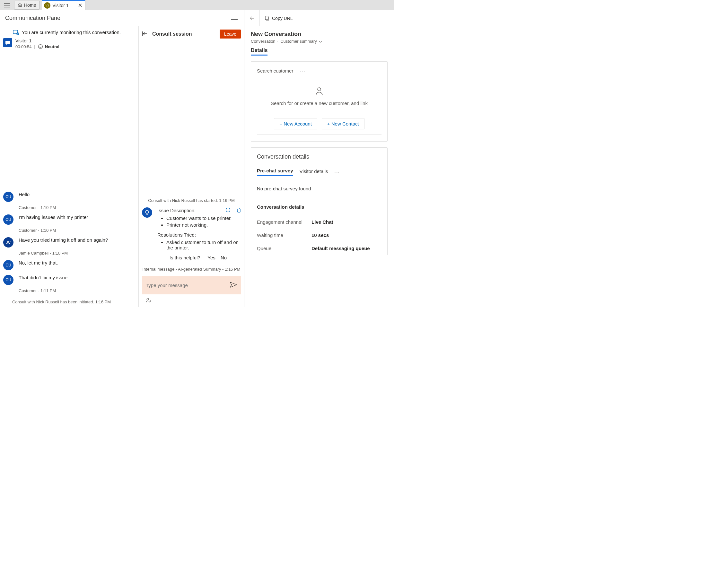 Image resolution: width=728 pixels, height=565 pixels. Describe the element at coordinates (283, 18) in the screenshot. I see `copy-url-label: Copy URL` at that location.